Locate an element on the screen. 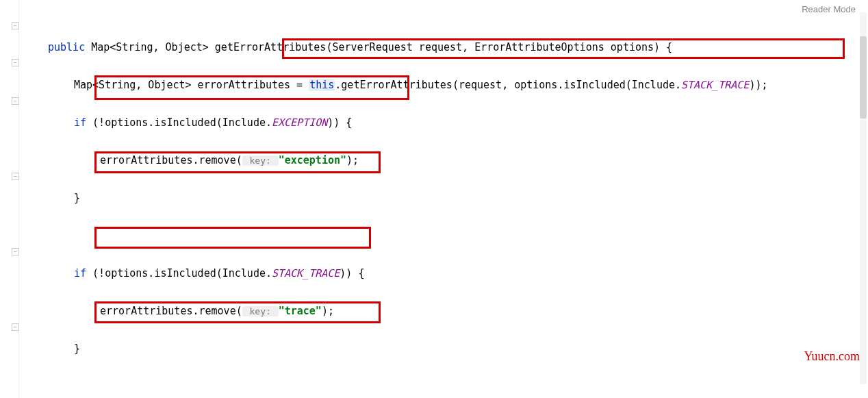 The image size is (868, 398). vertical-scrollbar is located at coordinates (863, 199).